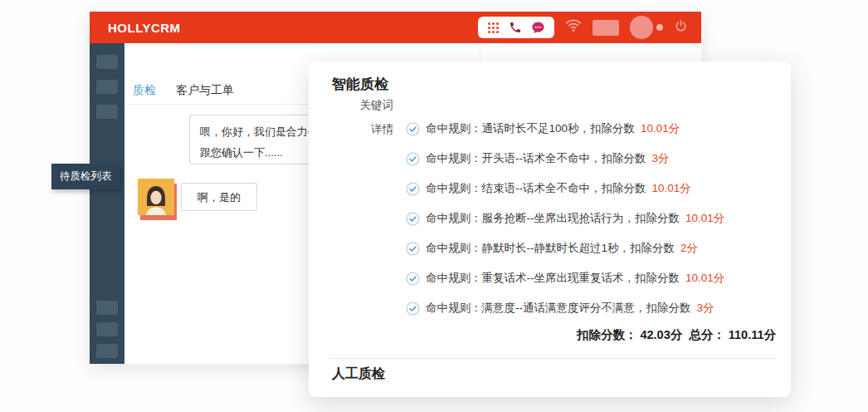 The height and width of the screenshot is (412, 868). I want to click on keyword-label: 关键词, so click(360, 105).